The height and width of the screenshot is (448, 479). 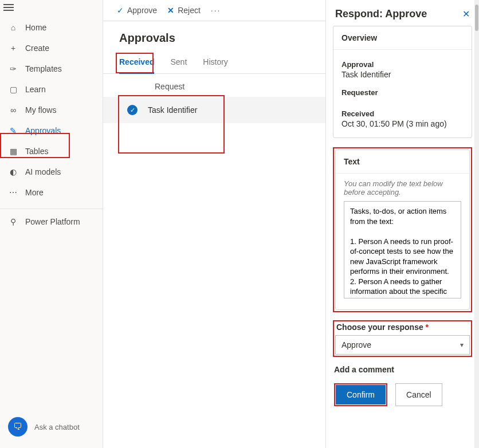 I want to click on approval-label: Approval, so click(x=402, y=64).